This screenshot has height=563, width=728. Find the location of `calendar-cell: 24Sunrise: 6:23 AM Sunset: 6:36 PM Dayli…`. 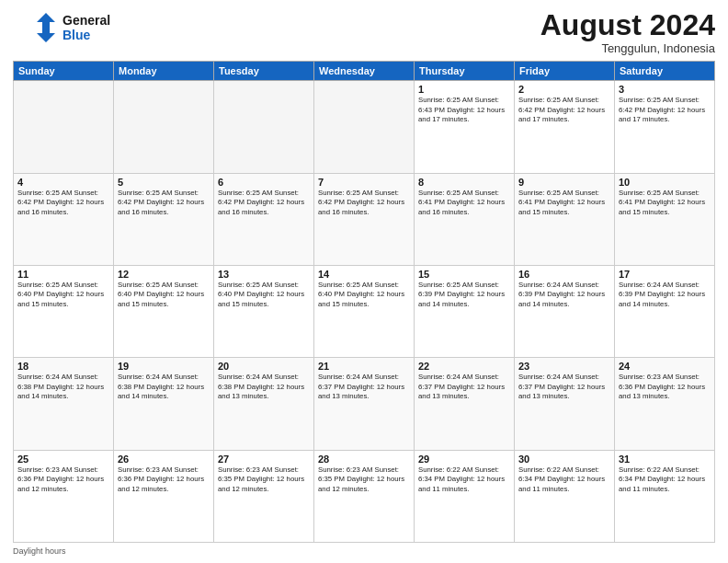

calendar-cell: 24Sunrise: 6:23 AM Sunset: 6:36 PM Dayli… is located at coordinates (665, 404).